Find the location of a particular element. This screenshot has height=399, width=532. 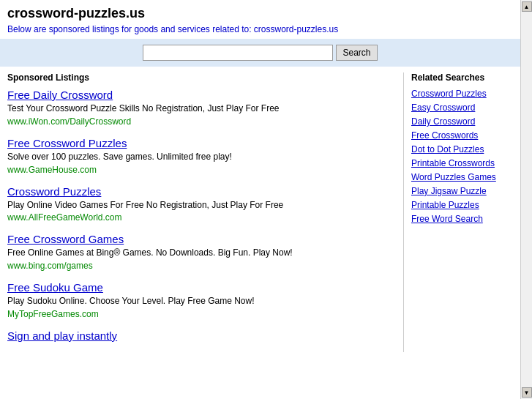

listing-url: www.GameHouse.com is located at coordinates (202, 170).